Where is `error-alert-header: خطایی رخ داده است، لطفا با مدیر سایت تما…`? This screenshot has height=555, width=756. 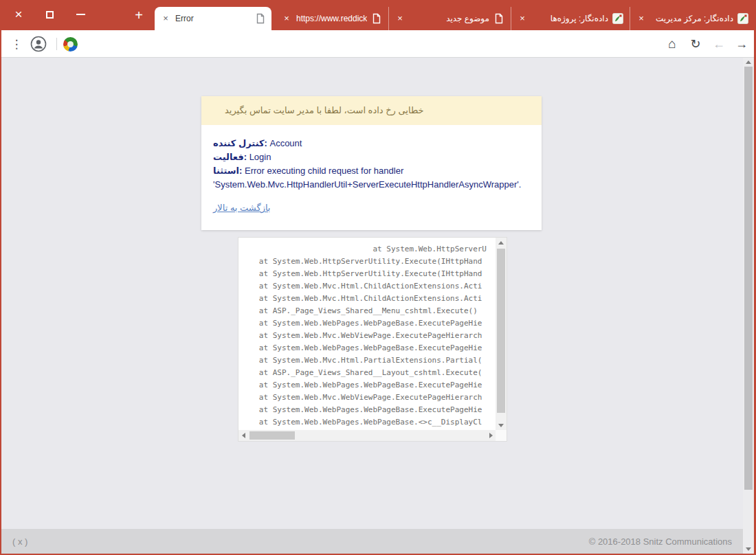 error-alert-header: خطایی رخ داده است، لطفا با مدیر سایت تما… is located at coordinates (371, 111).